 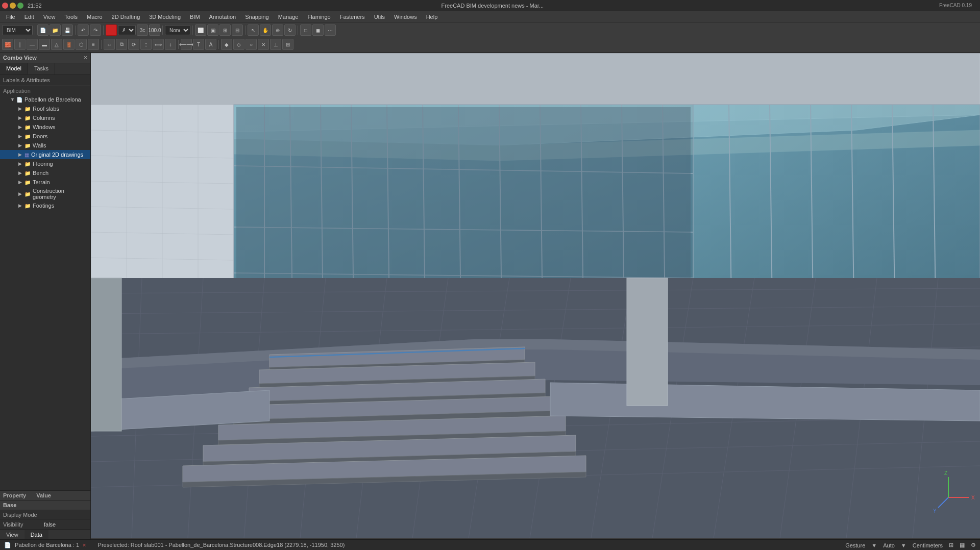 What do you see at coordinates (155, 30) in the screenshot?
I see `zoom-input-button` at bounding box center [155, 30].